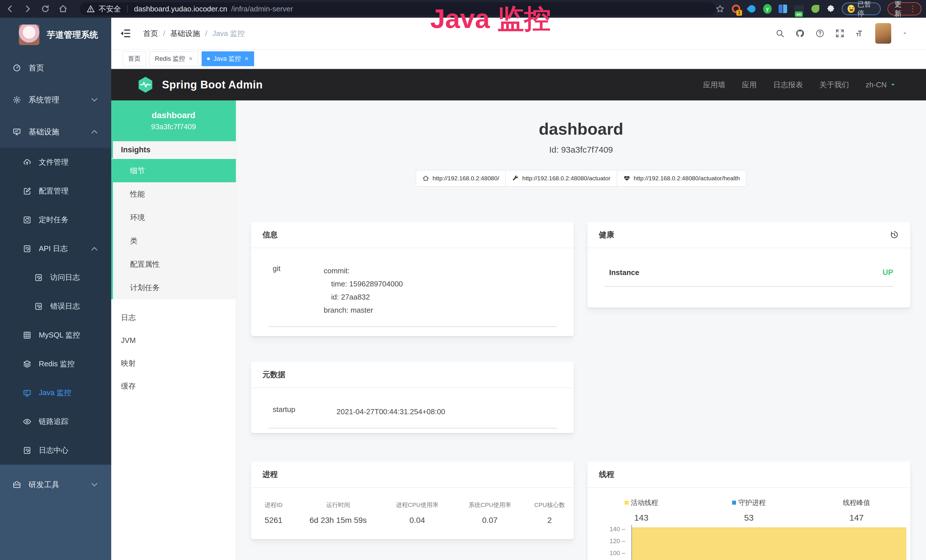 Image resolution: width=926 pixels, height=560 pixels. Describe the element at coordinates (174, 194) in the screenshot. I see `sba-menu-metrics: 性能` at that location.